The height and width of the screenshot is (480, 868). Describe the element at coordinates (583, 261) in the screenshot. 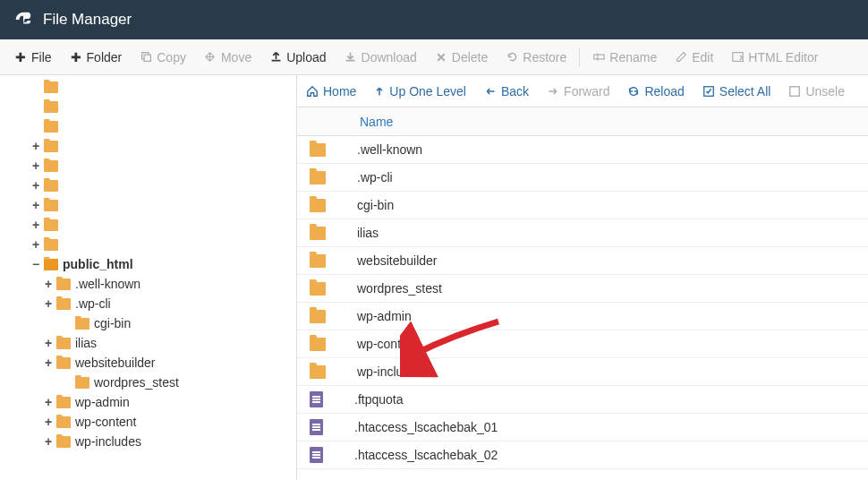

I see `file-row: websitebuilder` at that location.